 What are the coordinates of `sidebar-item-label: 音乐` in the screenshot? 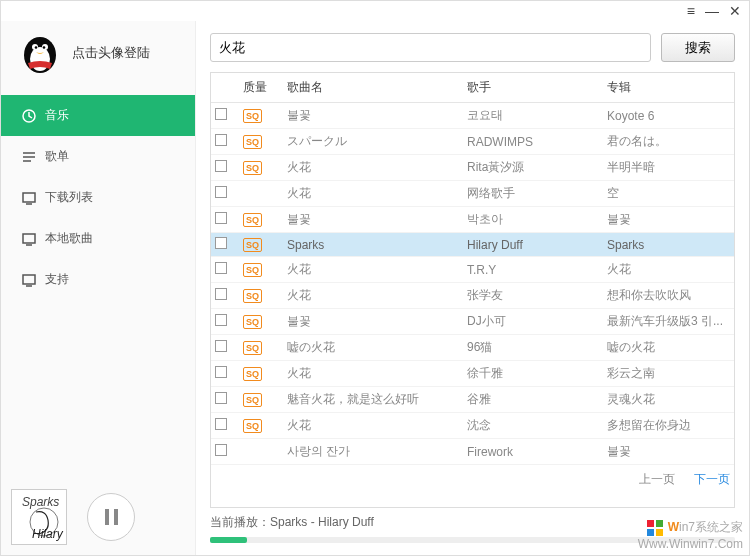 It's located at (57, 116).